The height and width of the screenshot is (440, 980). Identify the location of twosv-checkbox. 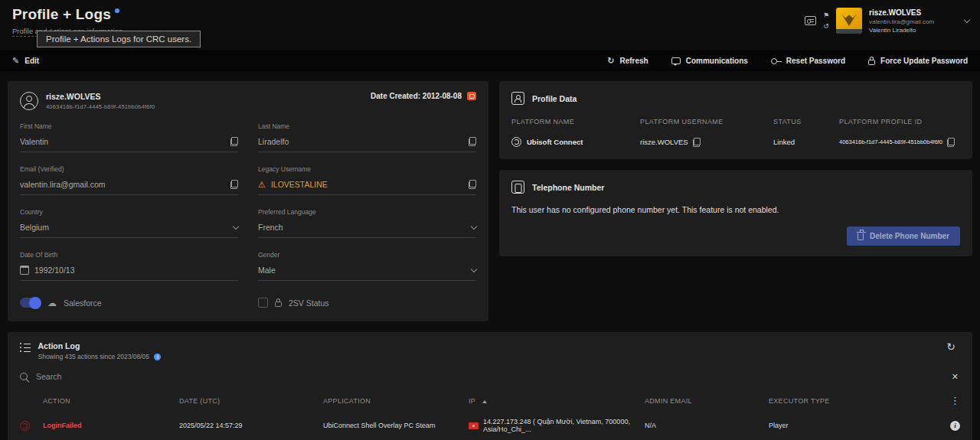
(263, 303).